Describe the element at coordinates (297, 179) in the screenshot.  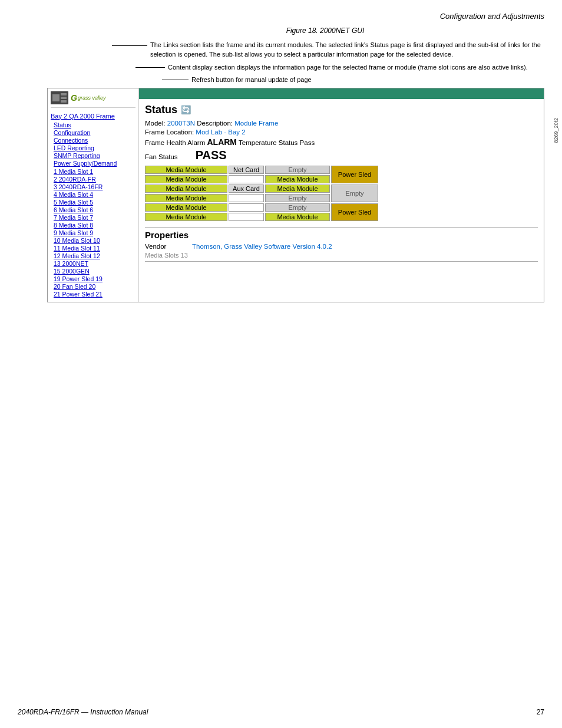
I see `cell-r2c3: Media Module` at that location.